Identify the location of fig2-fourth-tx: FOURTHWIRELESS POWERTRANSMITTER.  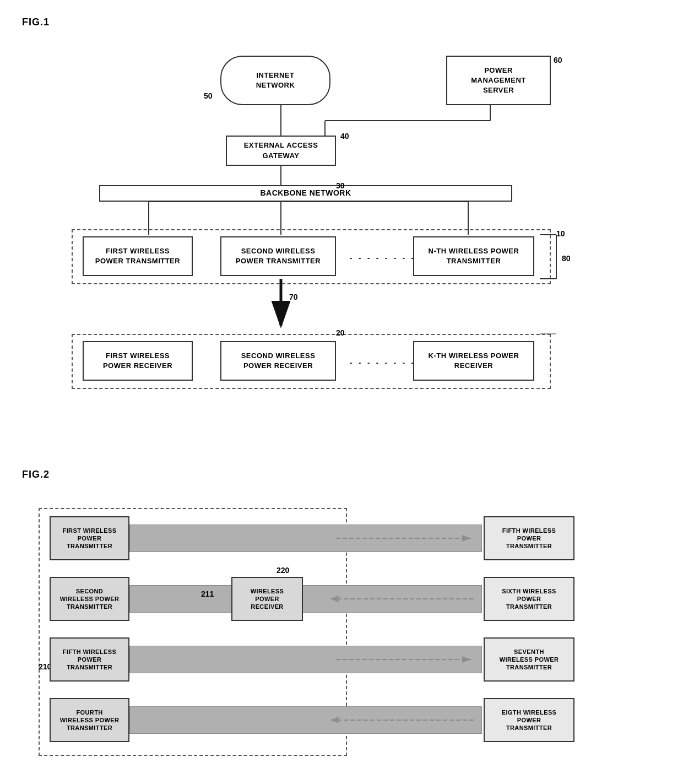
(89, 720).